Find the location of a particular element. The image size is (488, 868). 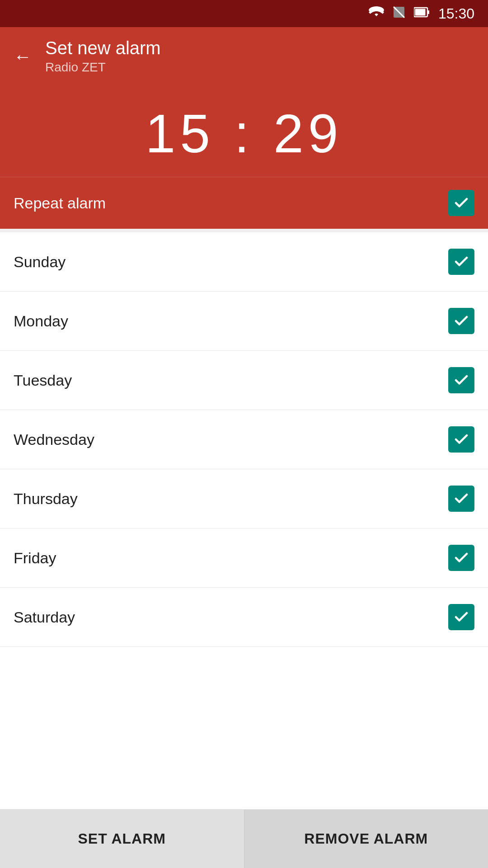

day-row-saturday: Saturday is located at coordinates (244, 618).